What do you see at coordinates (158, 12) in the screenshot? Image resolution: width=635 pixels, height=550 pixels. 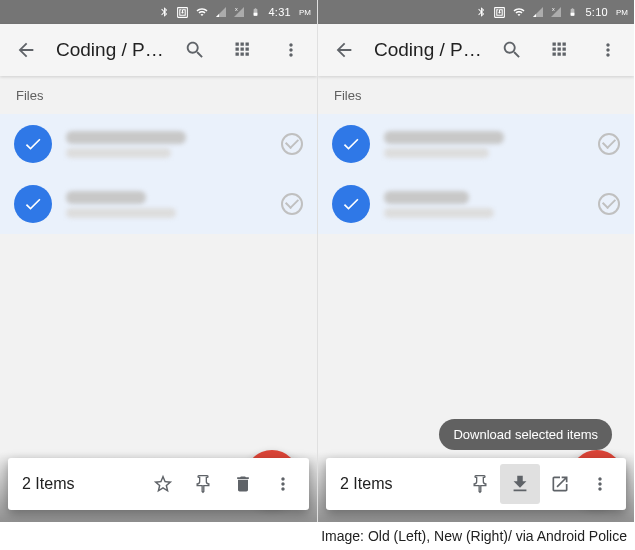 I see `status-bar-left: x 4:31PM` at bounding box center [158, 12].